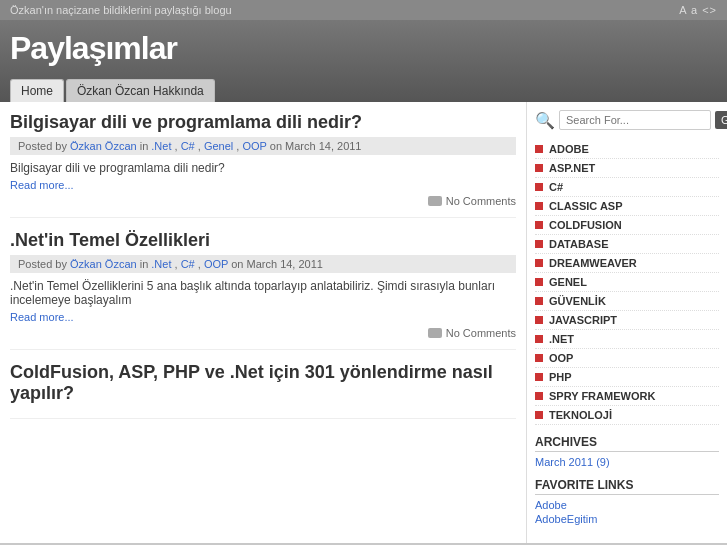 The image size is (727, 545). Describe the element at coordinates (254, 146) in the screenshot. I see `post-1-tag-oop: OOP` at that location.